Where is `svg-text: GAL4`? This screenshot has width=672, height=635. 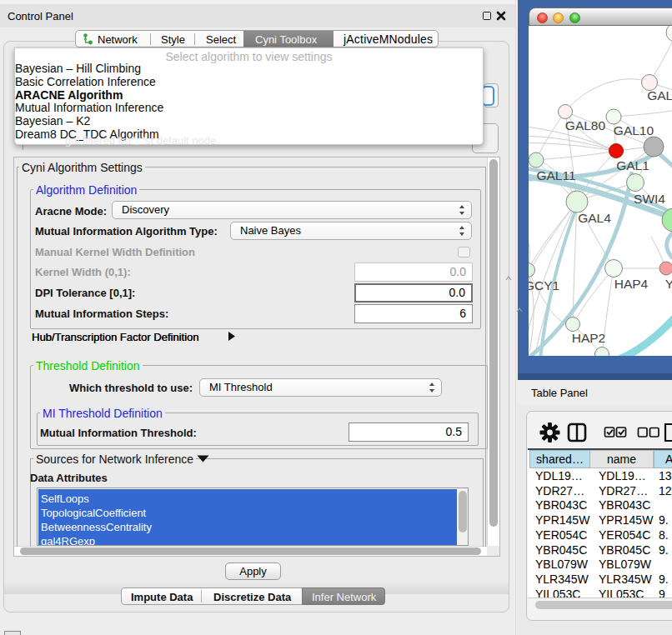
svg-text: GAL4 is located at coordinates (594, 218).